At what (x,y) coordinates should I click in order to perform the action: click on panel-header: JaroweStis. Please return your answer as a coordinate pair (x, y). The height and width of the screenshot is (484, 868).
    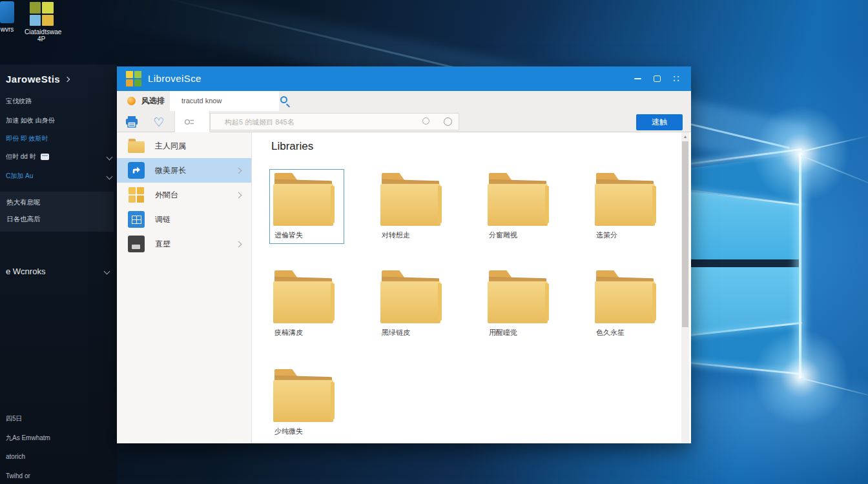
    Looking at the image, I should click on (37, 79).